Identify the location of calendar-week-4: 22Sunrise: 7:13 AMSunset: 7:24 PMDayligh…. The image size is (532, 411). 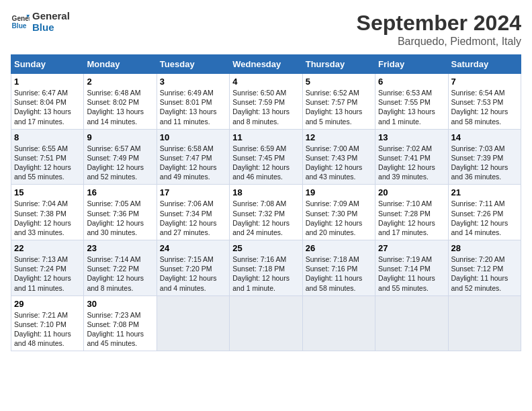
(266, 269).